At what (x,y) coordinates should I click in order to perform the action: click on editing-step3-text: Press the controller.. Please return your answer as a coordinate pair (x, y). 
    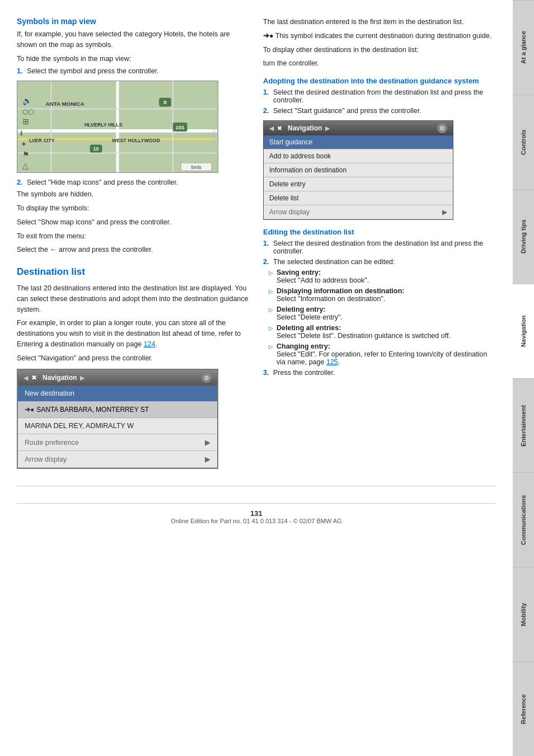
    Looking at the image, I should click on (304, 373).